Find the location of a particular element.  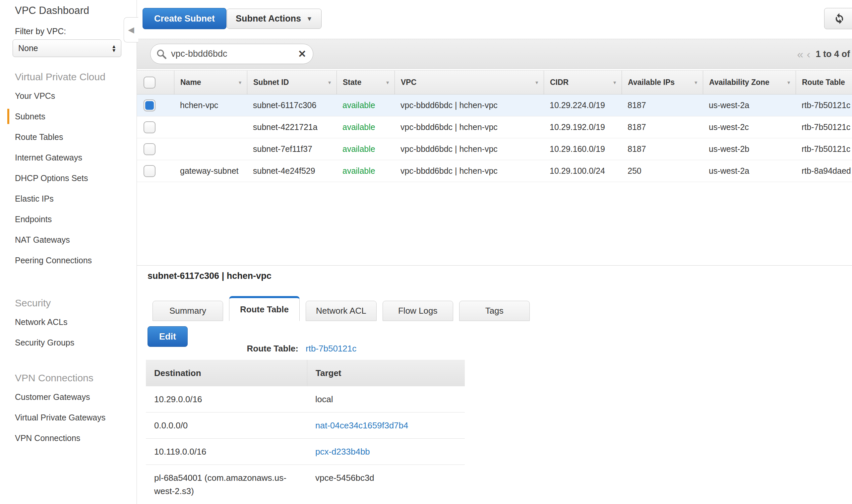

cell-cidr: 10.29.160.0/19 is located at coordinates (583, 149).